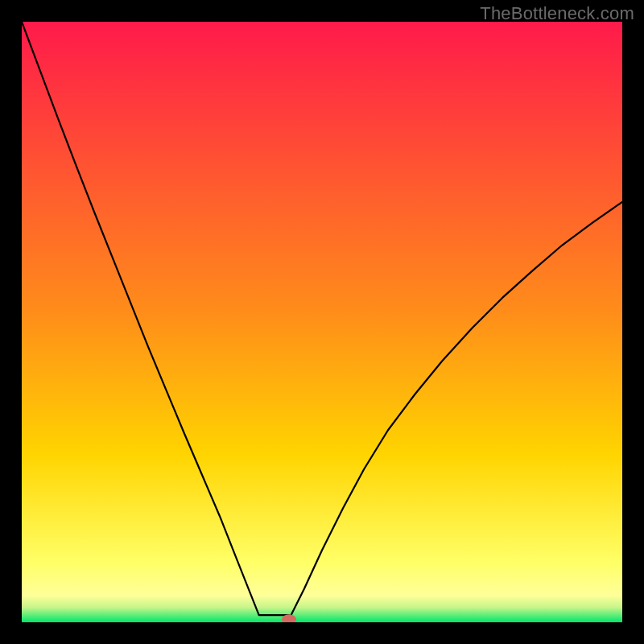 This screenshot has width=644, height=644. What do you see at coordinates (557, 14) in the screenshot?
I see `watermark-text: TheBottleneck.com` at bounding box center [557, 14].